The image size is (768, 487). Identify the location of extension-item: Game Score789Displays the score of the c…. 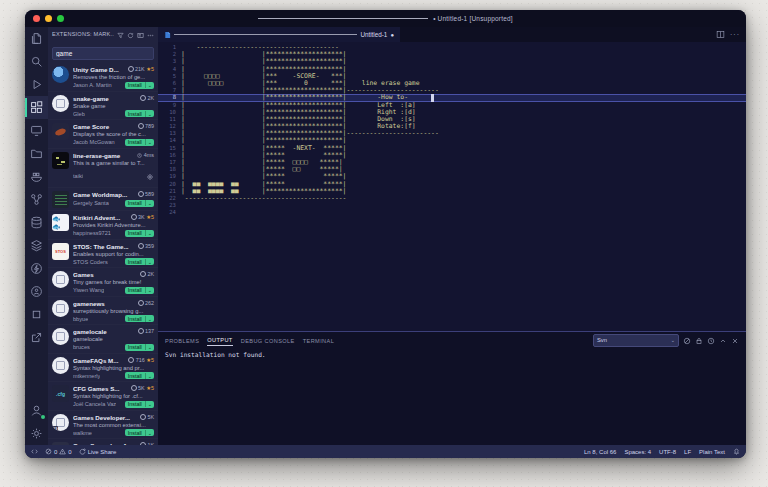
(103, 134).